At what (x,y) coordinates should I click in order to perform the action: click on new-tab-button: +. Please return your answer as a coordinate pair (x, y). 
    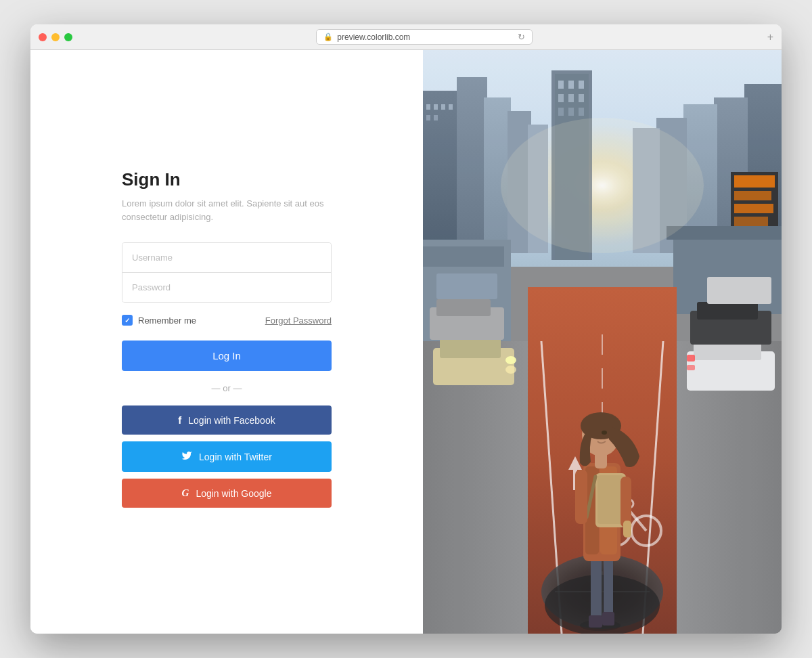
    Looking at the image, I should click on (770, 37).